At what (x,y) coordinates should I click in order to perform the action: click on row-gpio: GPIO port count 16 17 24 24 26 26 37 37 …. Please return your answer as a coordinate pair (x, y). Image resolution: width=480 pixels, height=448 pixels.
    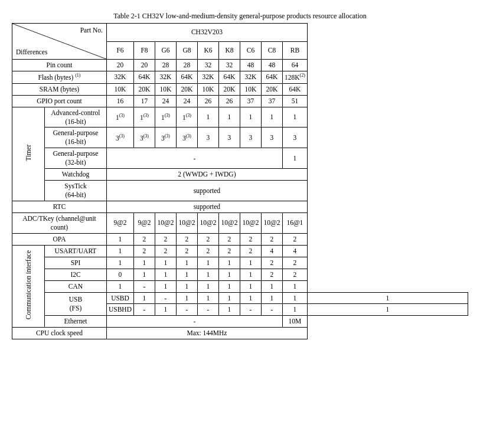
    Looking at the image, I should click on (240, 101).